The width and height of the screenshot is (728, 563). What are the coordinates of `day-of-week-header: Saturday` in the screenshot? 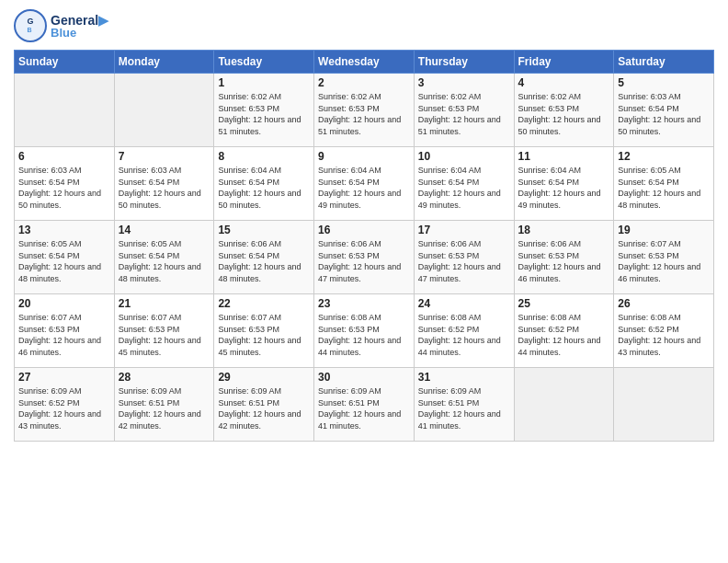 It's located at (664, 63).